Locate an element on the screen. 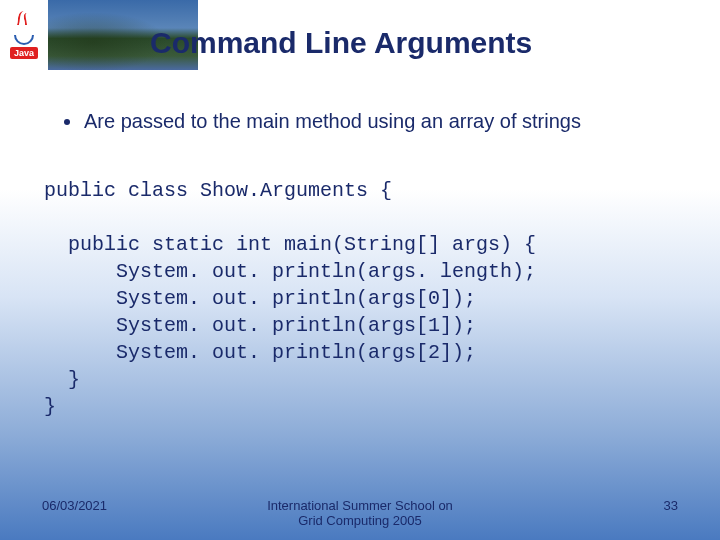 The image size is (720, 540). footer-venue: International Summer School on Grid Comp… is located at coordinates (360, 513).